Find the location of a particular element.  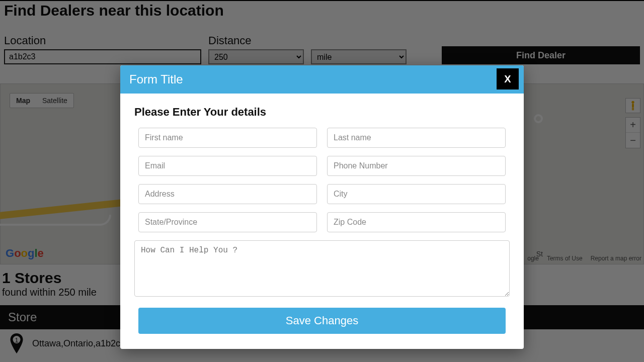

phone-field is located at coordinates (417, 166).